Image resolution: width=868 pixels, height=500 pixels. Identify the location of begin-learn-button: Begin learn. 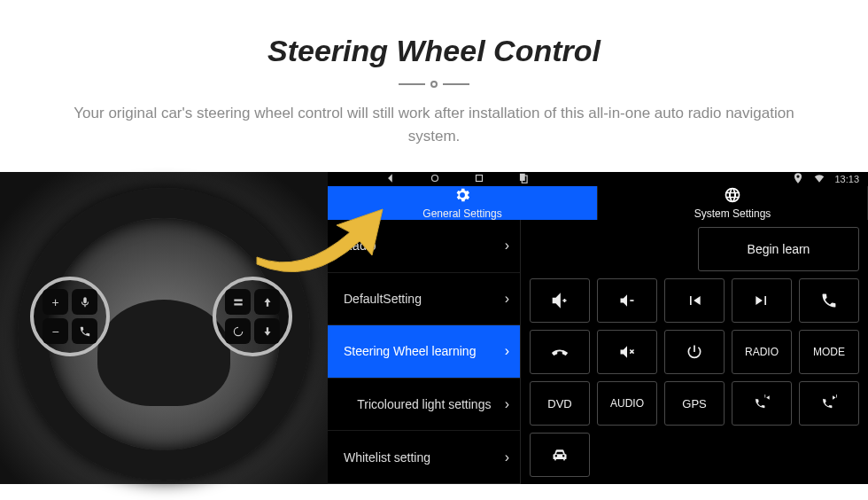
(779, 249).